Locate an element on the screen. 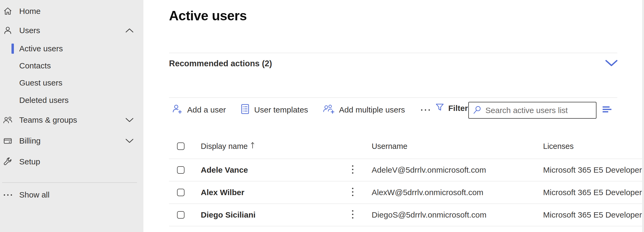 The height and width of the screenshot is (232, 644). page-title: Active users is located at coordinates (208, 16).